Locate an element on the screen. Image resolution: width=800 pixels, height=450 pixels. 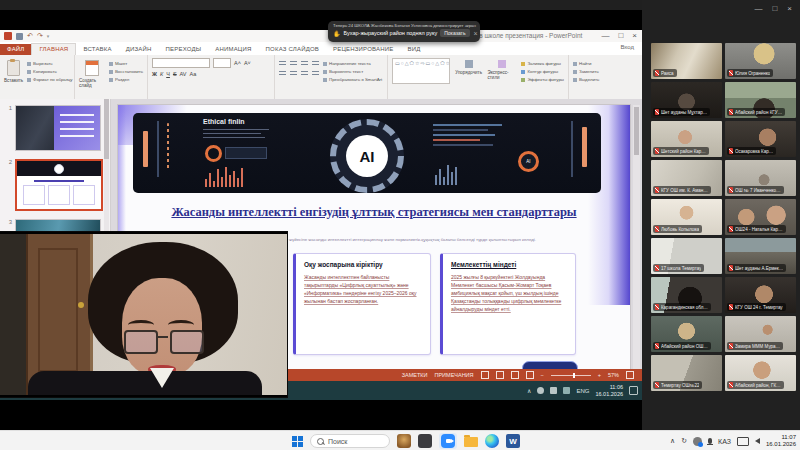
eagle-app-icon is located at coordinates (404, 441).